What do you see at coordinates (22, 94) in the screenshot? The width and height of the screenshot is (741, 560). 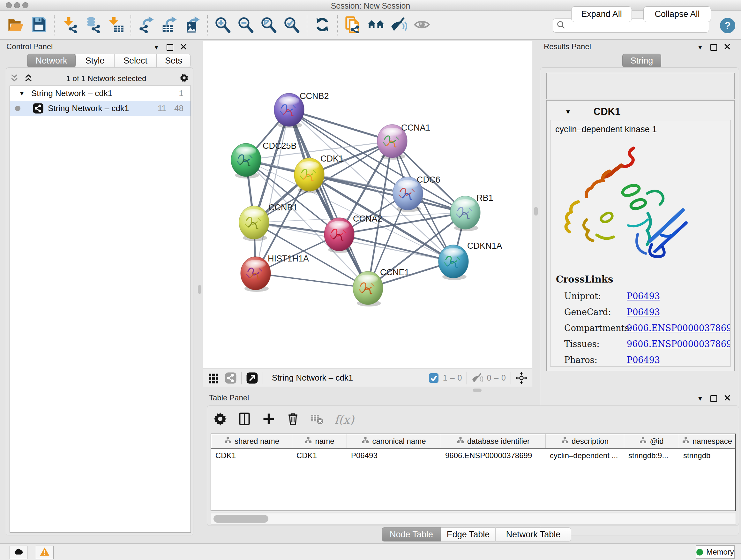 I see `tree-expander-icon: ▼` at bounding box center [22, 94].